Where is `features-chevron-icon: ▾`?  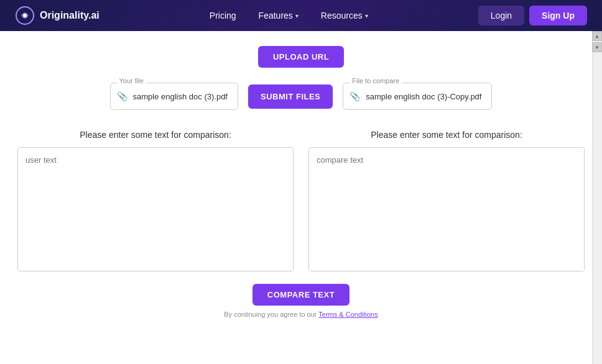
features-chevron-icon: ▾ is located at coordinates (297, 16).